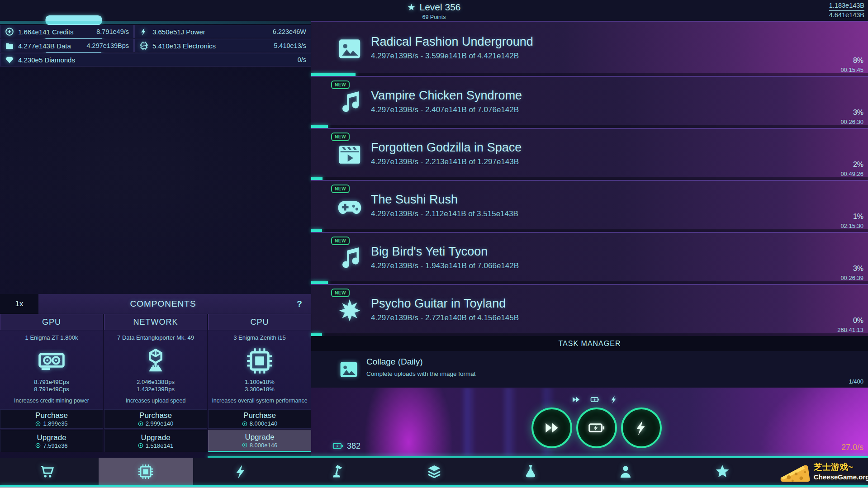 Image resolution: width=868 pixels, height=488 pixels. What do you see at coordinates (163, 304) in the screenshot?
I see `components-title: COMPONENTS` at bounding box center [163, 304].